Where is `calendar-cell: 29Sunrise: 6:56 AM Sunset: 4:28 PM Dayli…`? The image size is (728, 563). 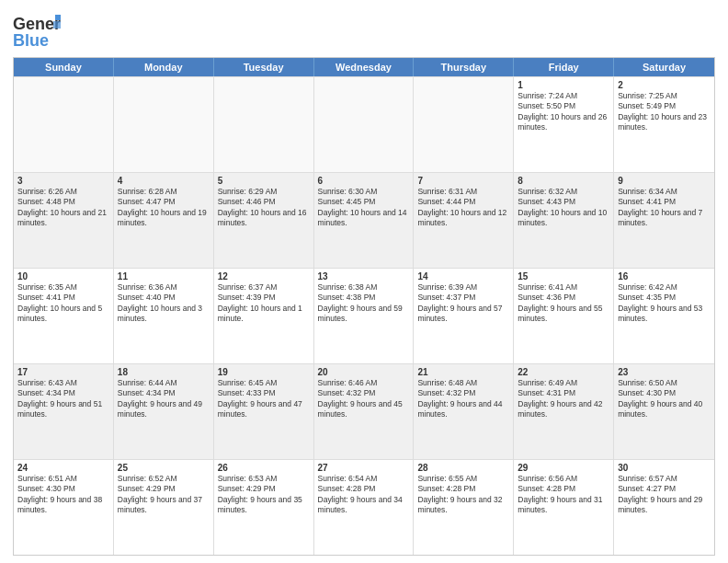
calendar-cell: 29Sunrise: 6:56 AM Sunset: 4:28 PM Dayli… is located at coordinates (564, 508).